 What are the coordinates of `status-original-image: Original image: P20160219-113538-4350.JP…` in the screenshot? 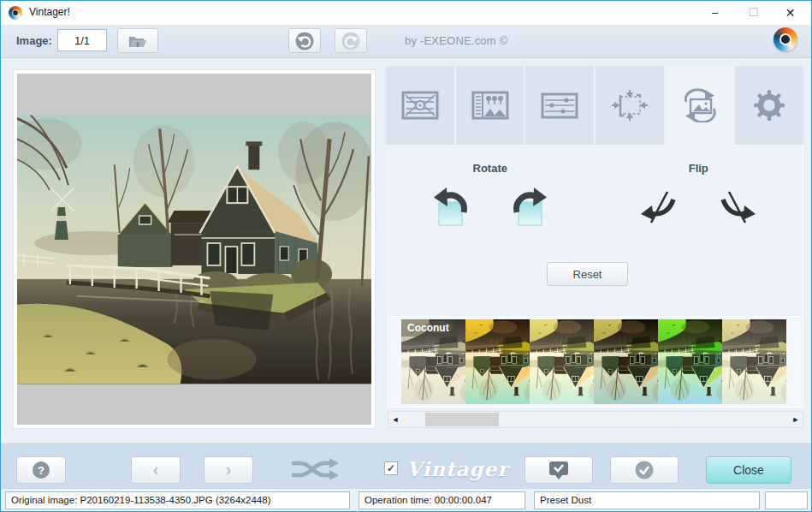 It's located at (178, 500).